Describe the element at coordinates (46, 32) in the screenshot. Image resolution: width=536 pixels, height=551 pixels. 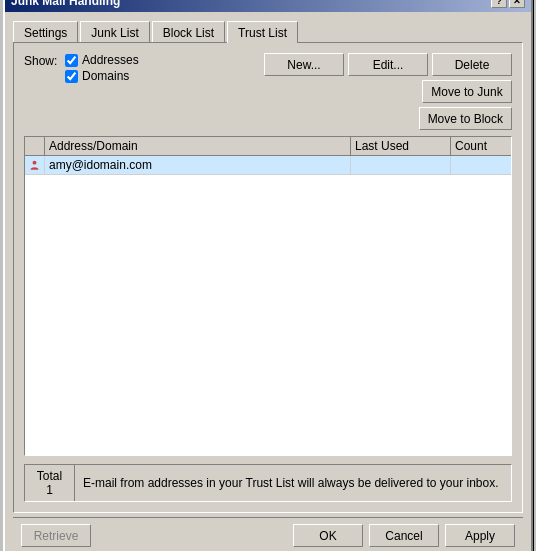
I see `tab-settings: Settings` at that location.